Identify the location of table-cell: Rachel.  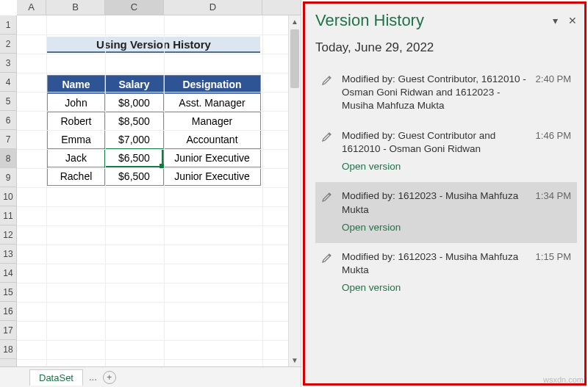
(76, 176).